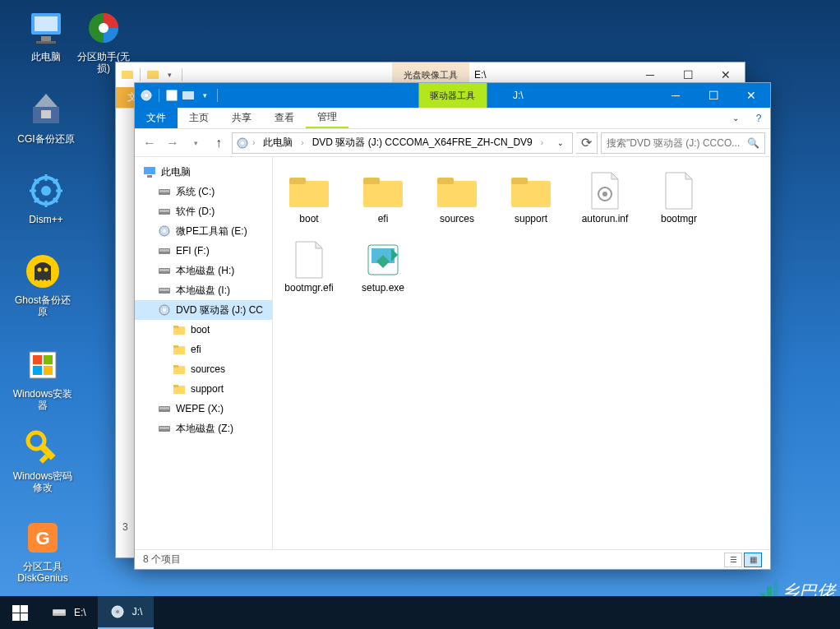  I want to click on desktop-icon-windows-password: Windows密码修改, so click(43, 460).